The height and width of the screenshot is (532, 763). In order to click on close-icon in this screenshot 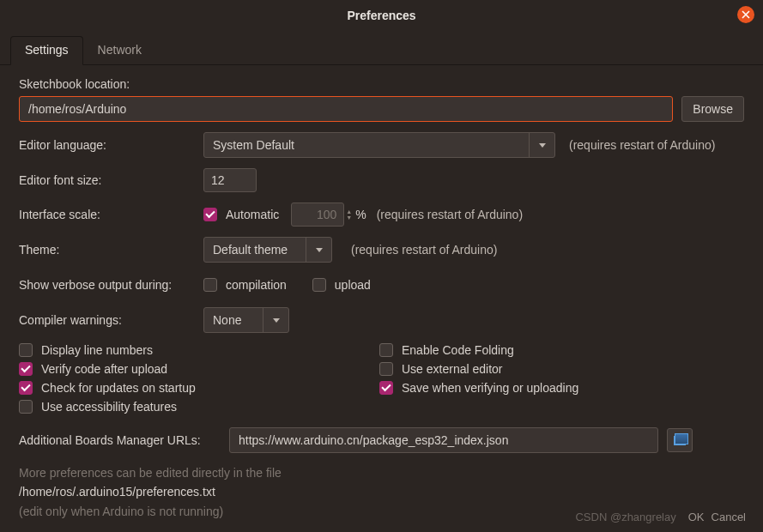, I will do `click(746, 15)`.